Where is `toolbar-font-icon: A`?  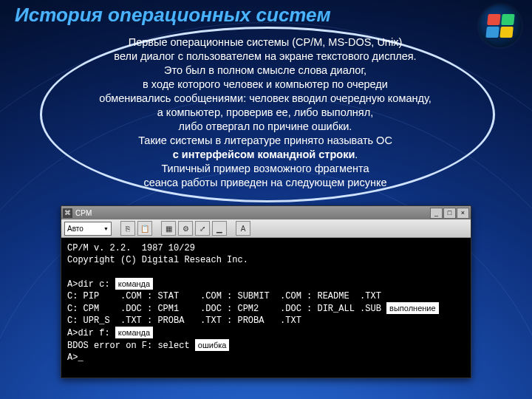
toolbar-font-icon: A is located at coordinates (243, 228).